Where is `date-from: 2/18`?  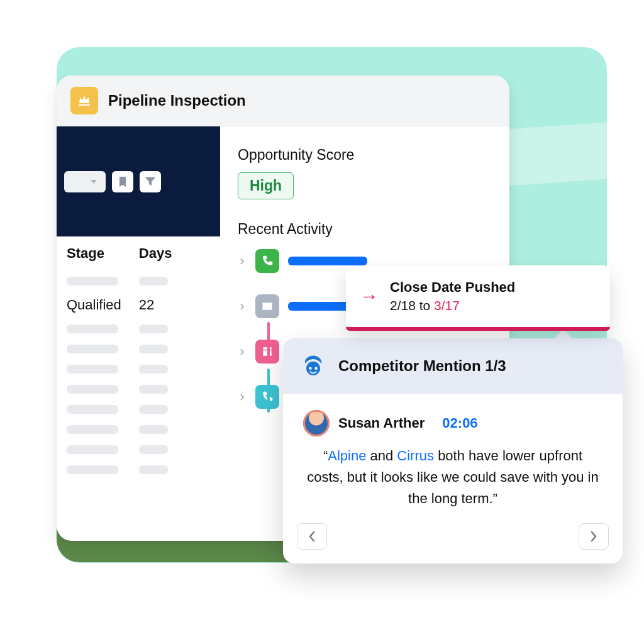
date-from: 2/18 is located at coordinates (402, 306).